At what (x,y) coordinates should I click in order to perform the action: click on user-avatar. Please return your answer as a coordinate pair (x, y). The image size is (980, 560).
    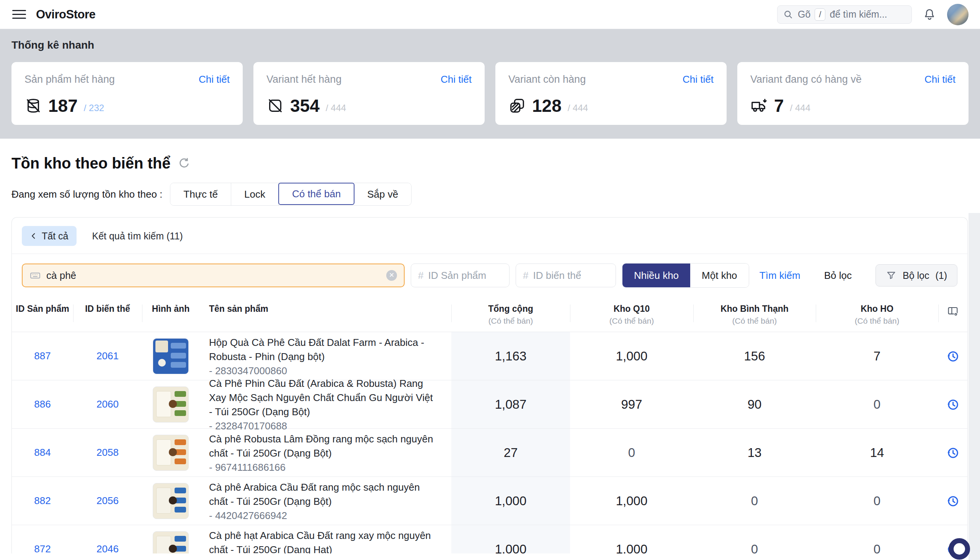
    Looking at the image, I should click on (958, 15).